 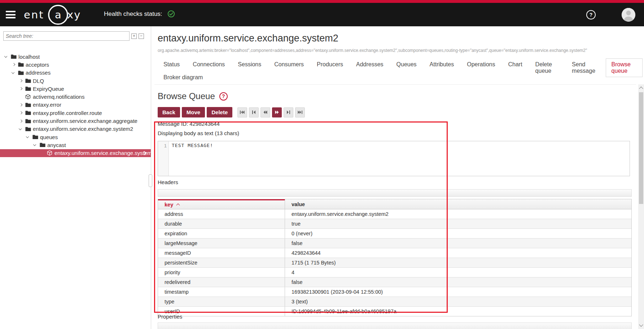 I want to click on collapse-all-icon: −, so click(x=141, y=36).